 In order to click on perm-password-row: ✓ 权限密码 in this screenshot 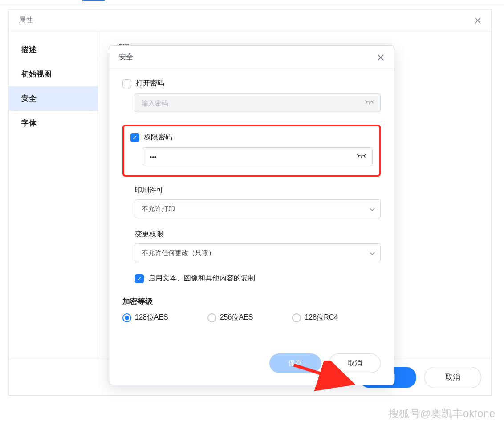, I will do `click(252, 137)`.